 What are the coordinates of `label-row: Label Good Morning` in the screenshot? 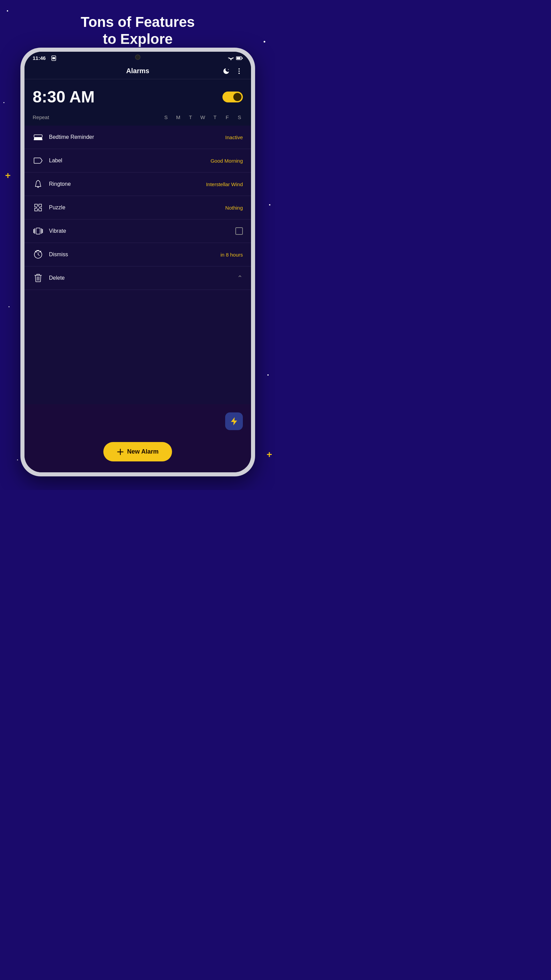 It's located at (138, 161).